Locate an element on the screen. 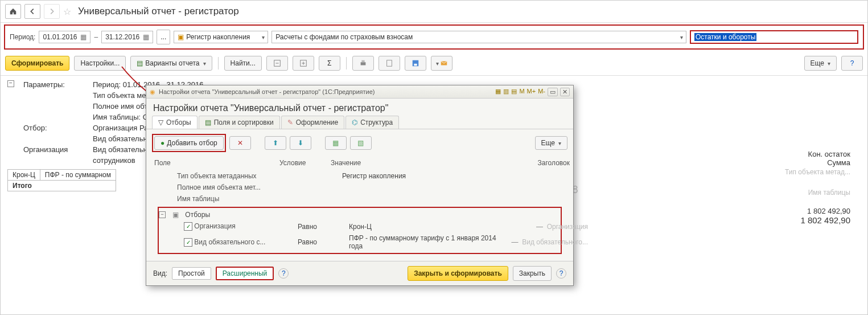 The height and width of the screenshot is (315, 868). collapse-toggle: − is located at coordinates (11, 84).